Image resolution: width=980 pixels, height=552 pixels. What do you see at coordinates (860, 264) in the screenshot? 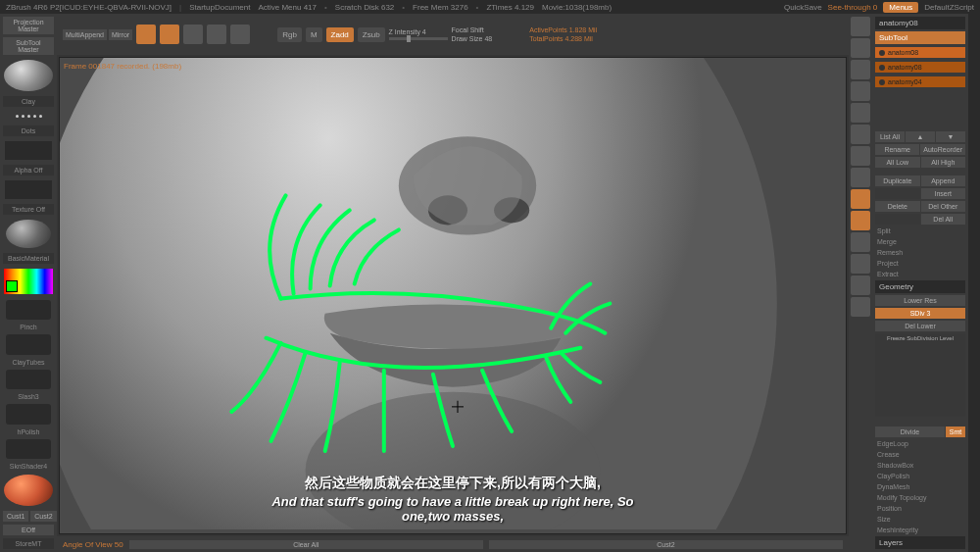
I see `transp-icon` at bounding box center [860, 264].